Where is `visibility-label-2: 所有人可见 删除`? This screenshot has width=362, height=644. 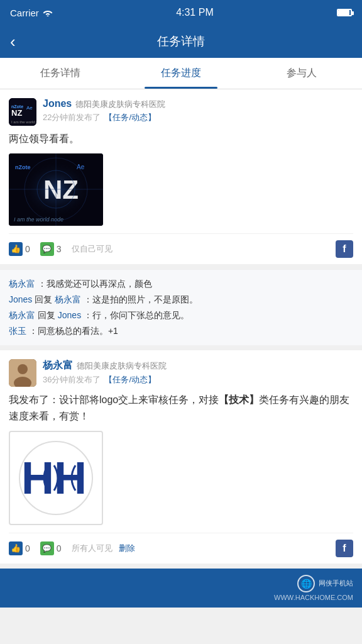
visibility-label-2: 所有人可见 删除 is located at coordinates (204, 548).